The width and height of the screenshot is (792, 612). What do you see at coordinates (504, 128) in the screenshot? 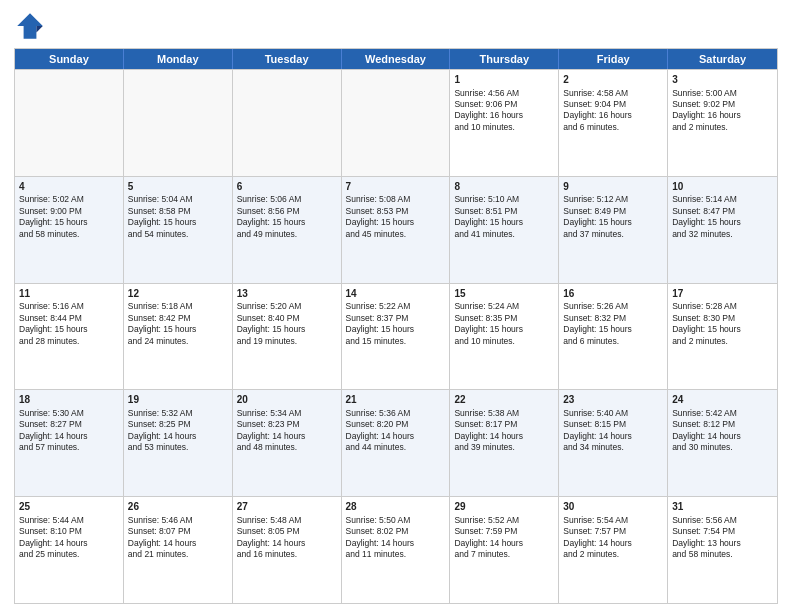
I see `day-info: and 10 minutes.` at bounding box center [504, 128].